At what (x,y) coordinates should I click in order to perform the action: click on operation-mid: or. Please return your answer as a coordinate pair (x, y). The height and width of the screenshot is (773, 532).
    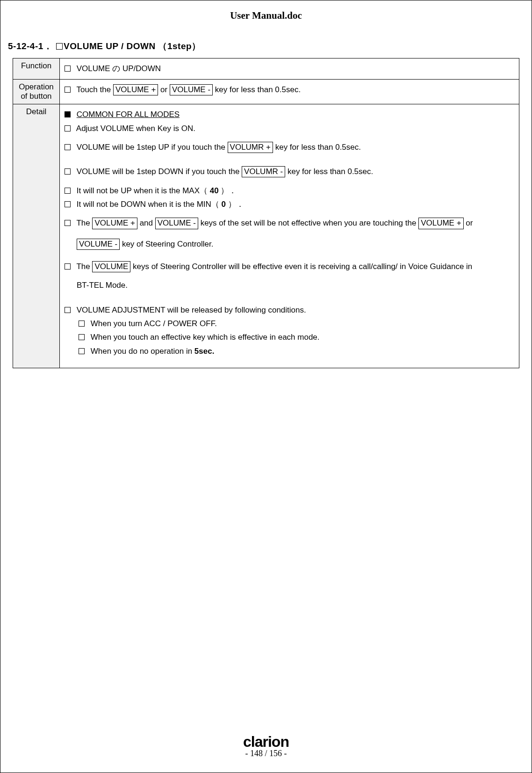
    Looking at the image, I should click on (164, 90).